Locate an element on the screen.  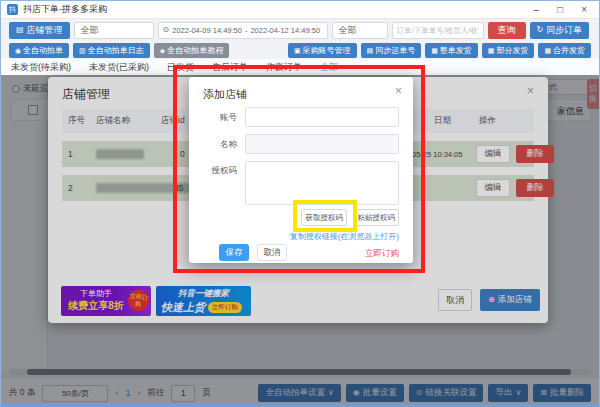
date-start: 2022-04-09 14:49:50 is located at coordinates (207, 30).